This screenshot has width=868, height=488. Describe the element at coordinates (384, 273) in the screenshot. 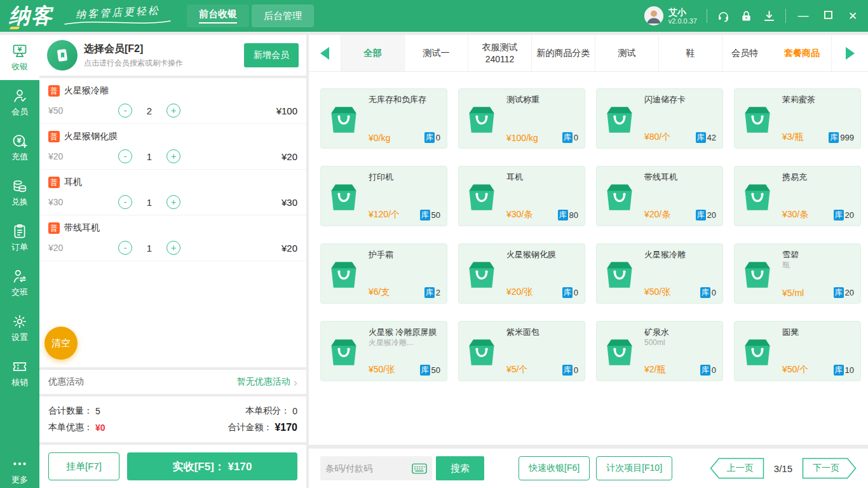

I see `product-card: 护手霜 ¥6/支 库 2` at that location.